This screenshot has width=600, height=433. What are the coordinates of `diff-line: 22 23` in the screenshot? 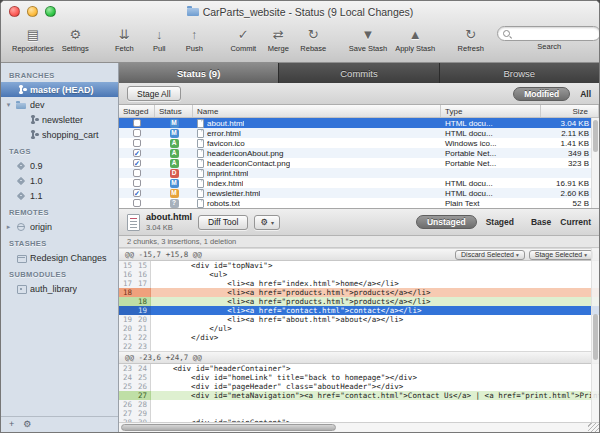 It's located at (359, 346).